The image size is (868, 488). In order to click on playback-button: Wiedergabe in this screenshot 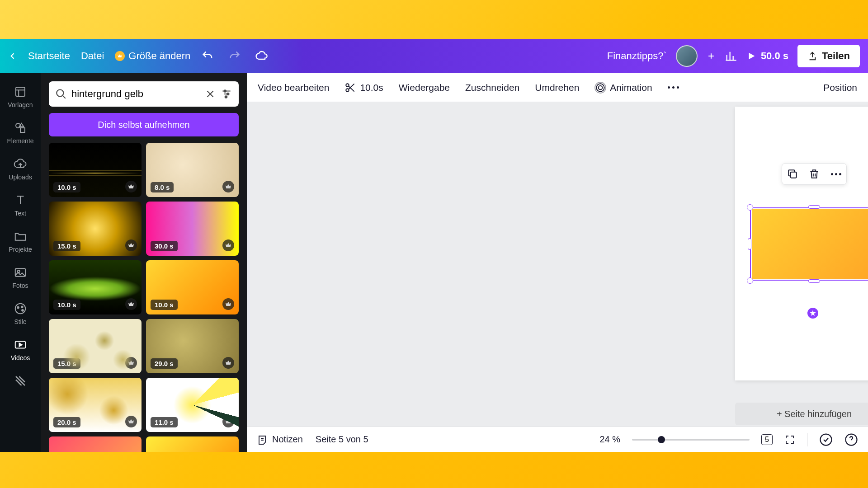, I will do `click(424, 88)`.